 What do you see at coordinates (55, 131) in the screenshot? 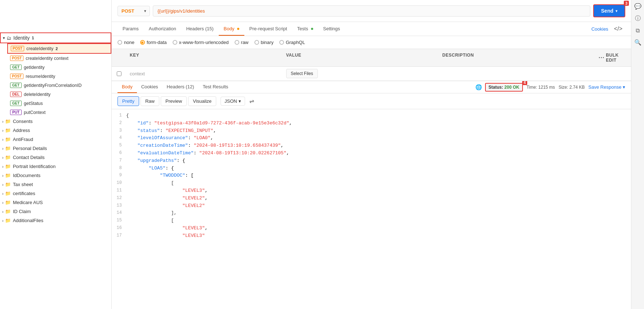
I see `address-folder: › 📁 Address` at bounding box center [55, 131].